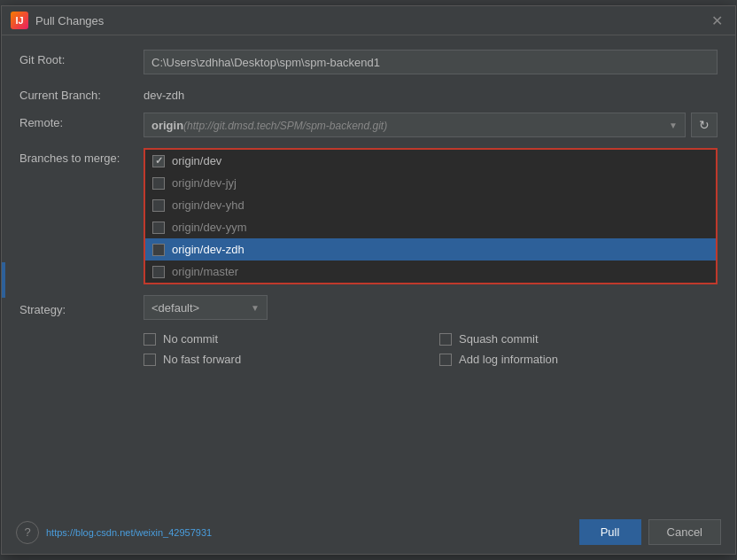  What do you see at coordinates (27, 533) in the screenshot?
I see `help-button: ?` at bounding box center [27, 533].